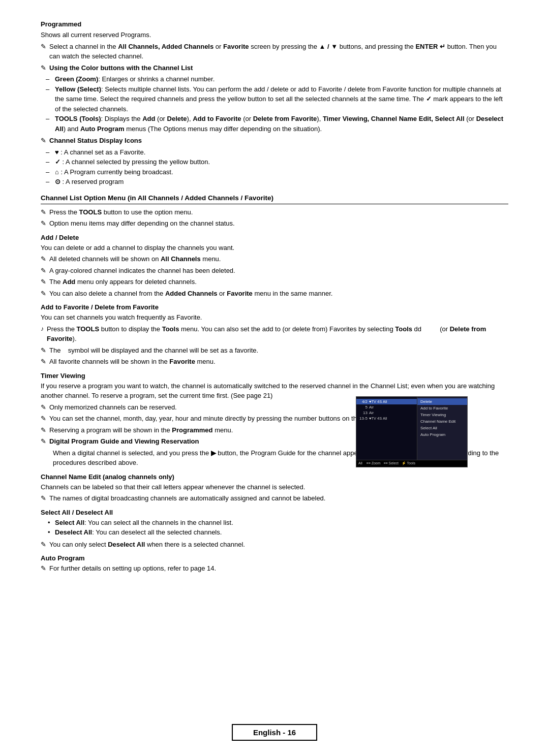 The height and width of the screenshot is (756, 549). What do you see at coordinates (386, 419) in the screenshot?
I see `tv-channel-row: 13-5 ♥TV 4S All` at bounding box center [386, 419].